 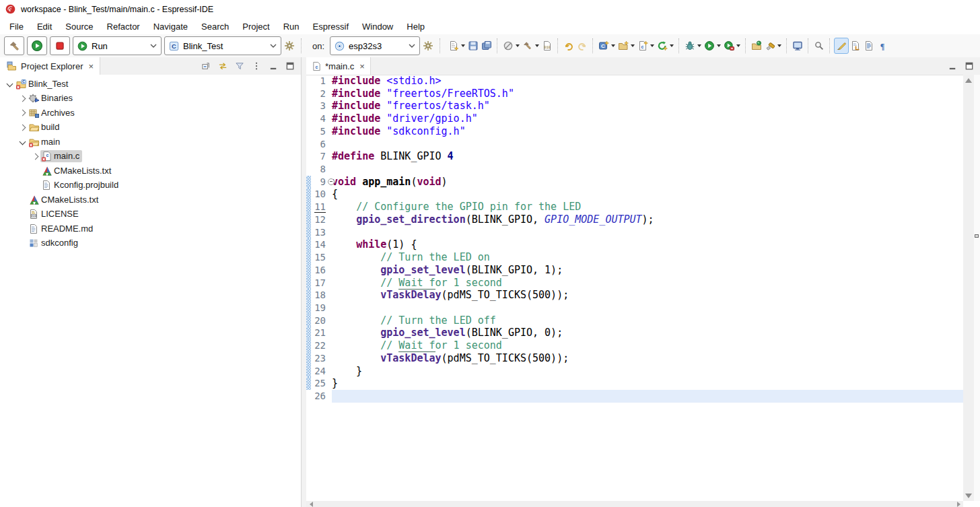 What do you see at coordinates (648, 257) in the screenshot?
I see `code-text: // Turn the LED on` at bounding box center [648, 257].